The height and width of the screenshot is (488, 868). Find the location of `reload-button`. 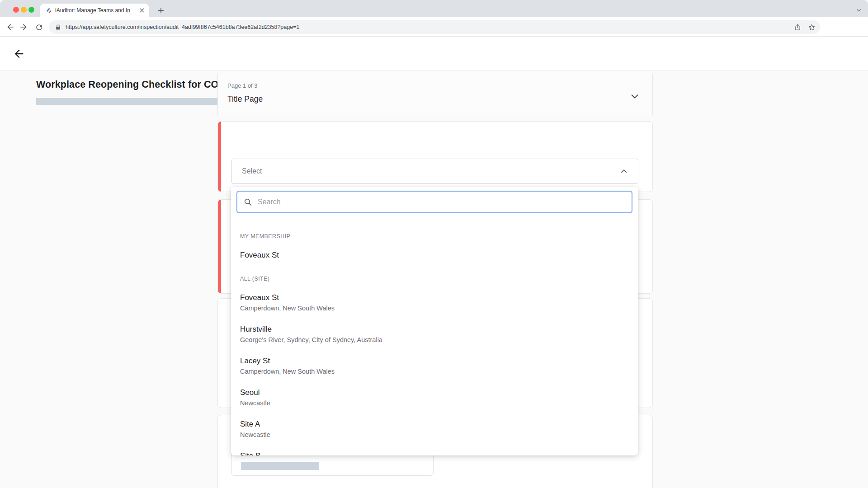

reload-button is located at coordinates (39, 27).